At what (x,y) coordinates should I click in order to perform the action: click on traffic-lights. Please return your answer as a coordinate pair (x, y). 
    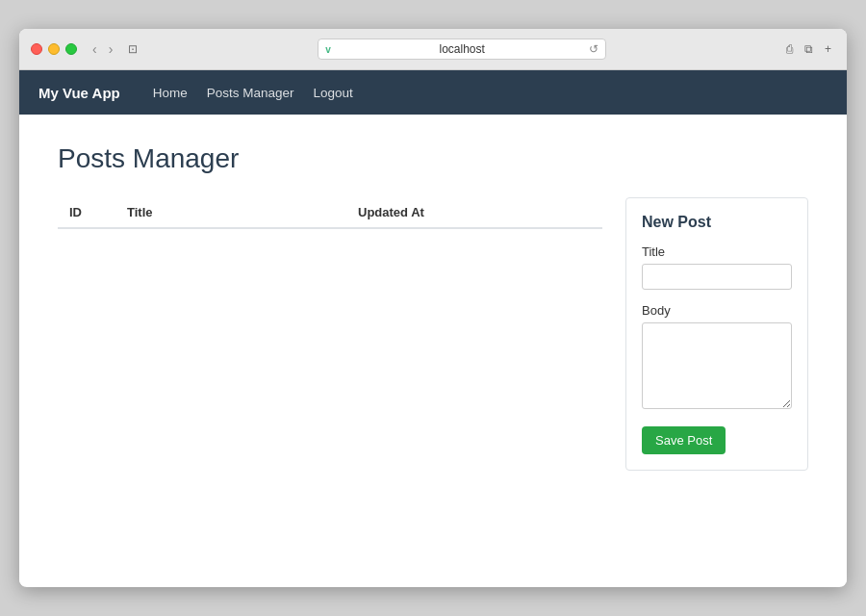
    Looking at the image, I should click on (54, 49).